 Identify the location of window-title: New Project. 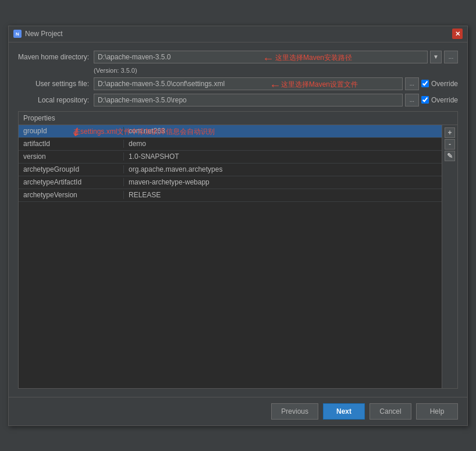
(44, 34).